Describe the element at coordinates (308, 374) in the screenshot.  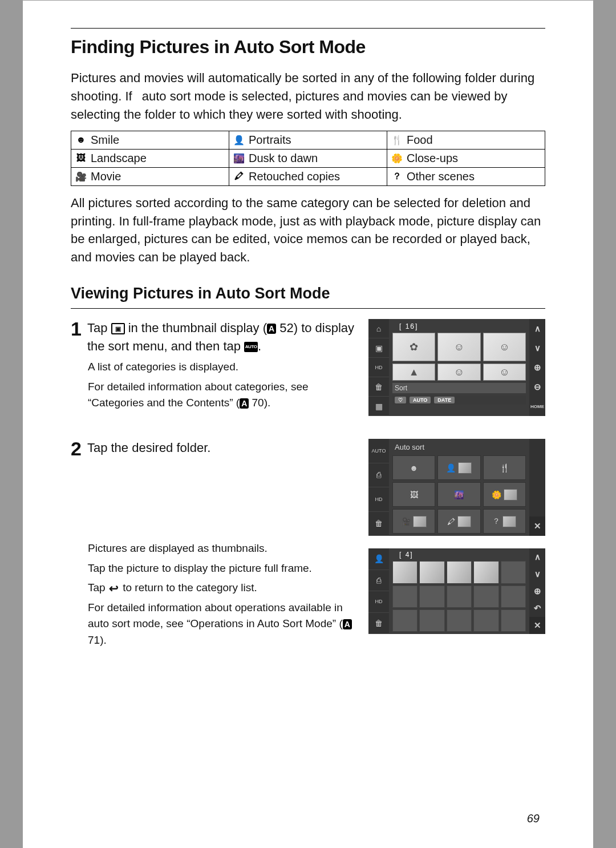
I see `step-1: 1 Tap ▣ in the thumbnail display (A 52) …` at that location.